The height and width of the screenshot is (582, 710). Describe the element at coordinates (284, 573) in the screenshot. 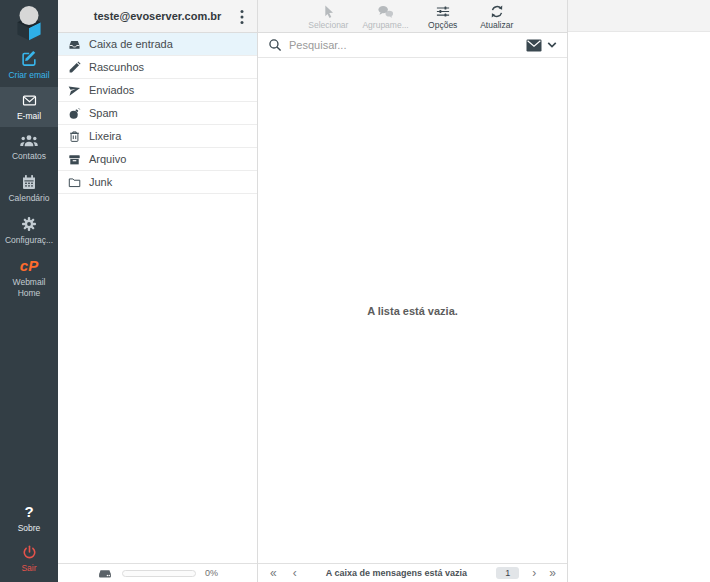

I see `pagination-left: « ‹` at that location.